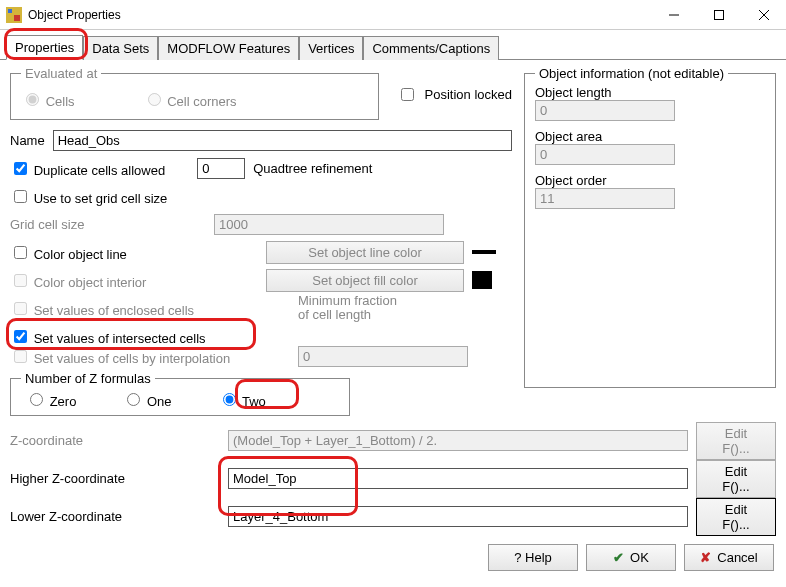 The image size is (786, 587). Describe the element at coordinates (533, 558) in the screenshot. I see `help-button: ? Help` at that location.